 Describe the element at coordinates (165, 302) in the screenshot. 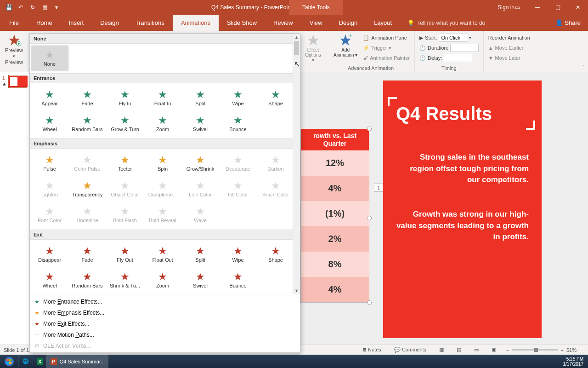

I see `more-entrance-effects: ★More Entrance Effects...` at that location.